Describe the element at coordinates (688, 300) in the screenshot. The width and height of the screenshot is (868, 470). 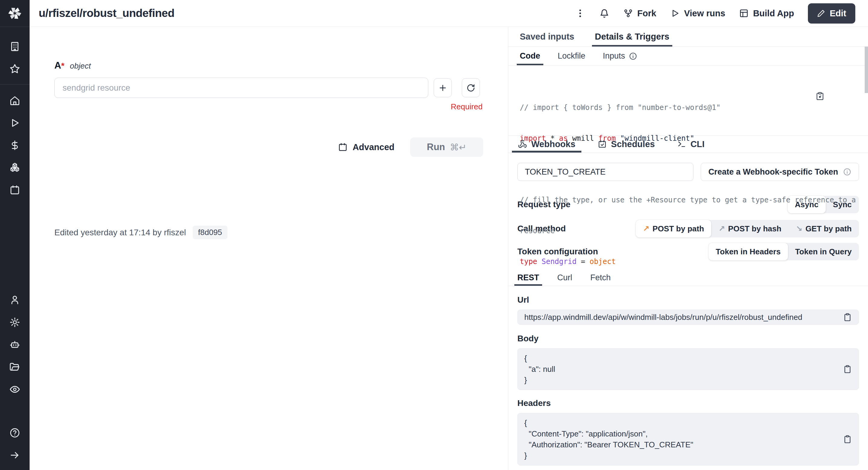
I see `url-label: Url` at that location.